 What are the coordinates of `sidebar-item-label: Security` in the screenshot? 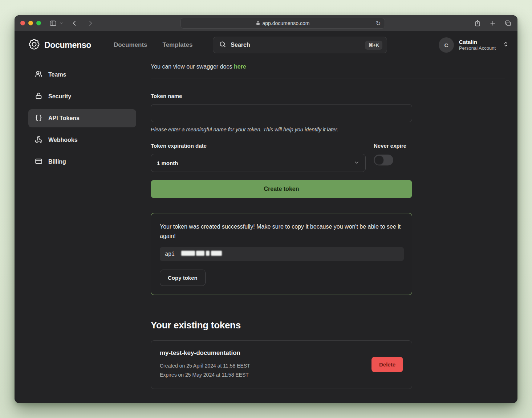 It's located at (60, 97).